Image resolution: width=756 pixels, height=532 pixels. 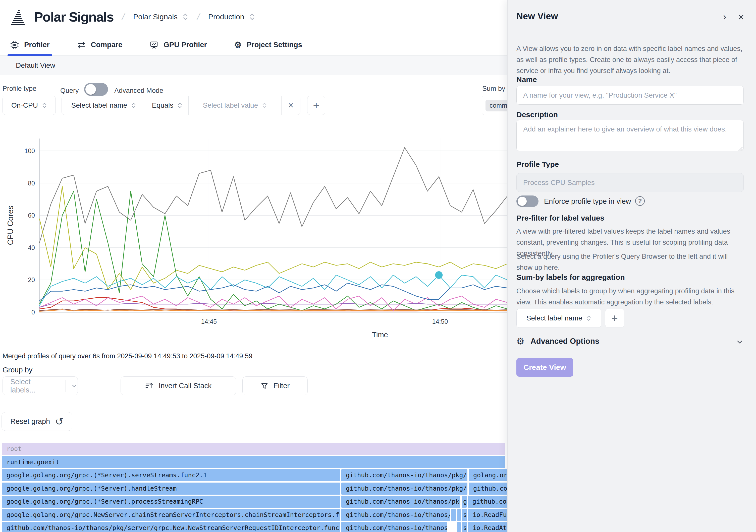 What do you see at coordinates (316, 105) in the screenshot?
I see `add-matcher-button: +` at bounding box center [316, 105].